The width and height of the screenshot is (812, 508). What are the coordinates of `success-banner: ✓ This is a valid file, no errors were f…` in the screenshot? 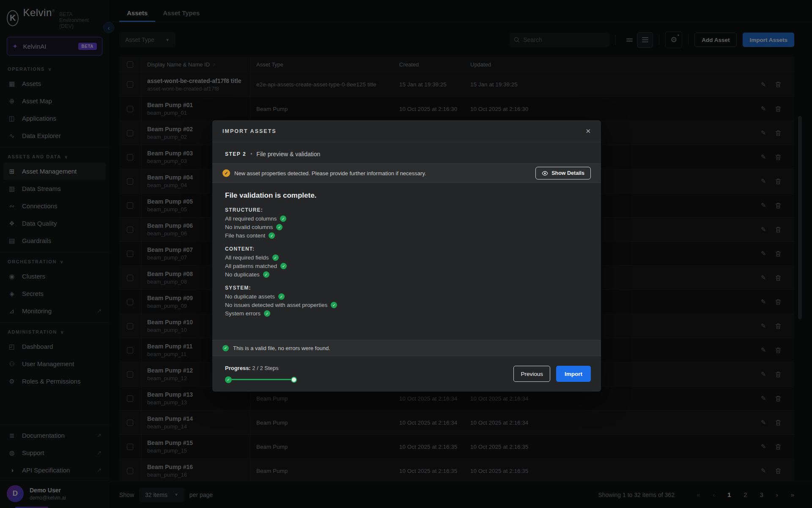 It's located at (407, 348).